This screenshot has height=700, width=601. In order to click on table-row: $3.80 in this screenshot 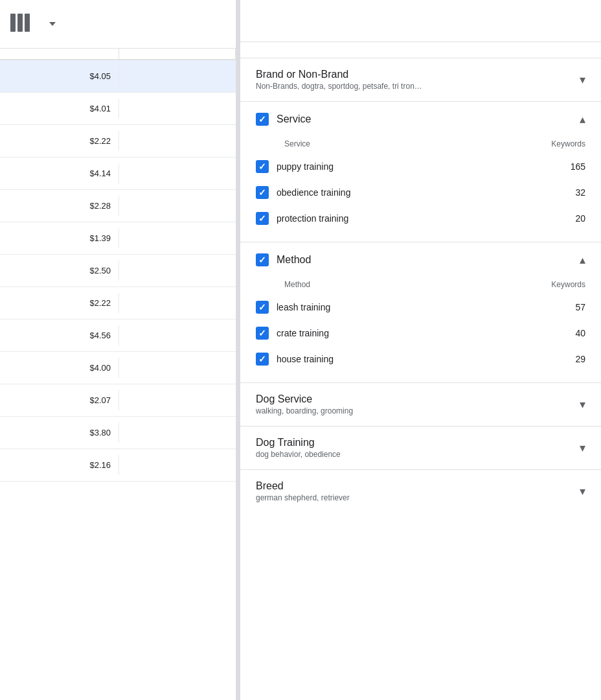, I will do `click(118, 433)`.